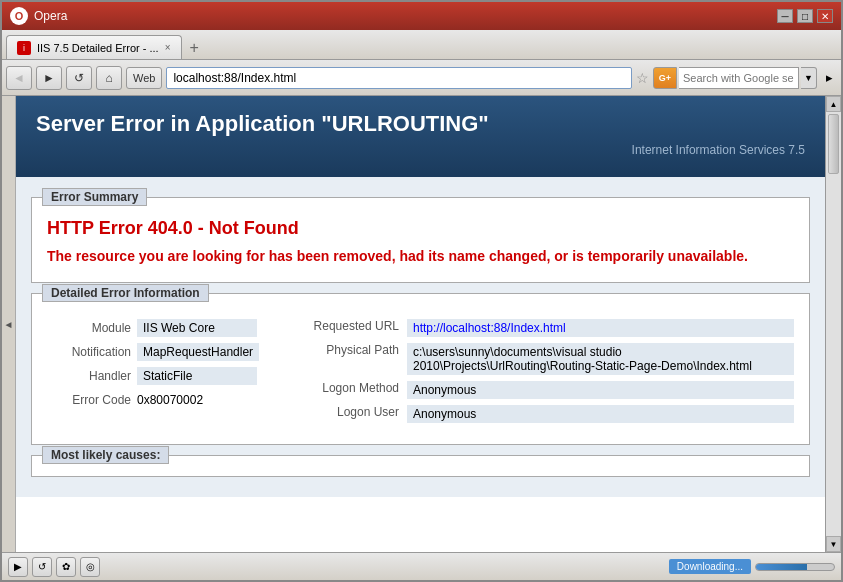  I want to click on search-input, so click(739, 78).